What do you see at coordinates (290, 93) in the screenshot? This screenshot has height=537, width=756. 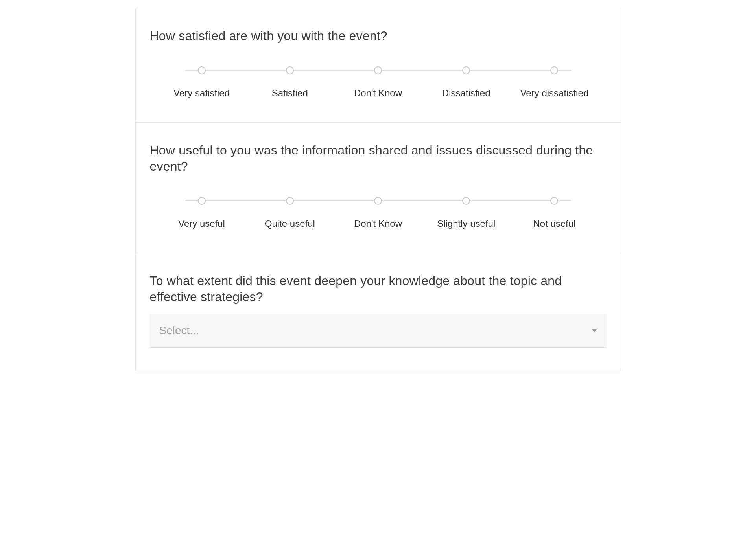 I see `likert-label: Satisfied` at bounding box center [290, 93].